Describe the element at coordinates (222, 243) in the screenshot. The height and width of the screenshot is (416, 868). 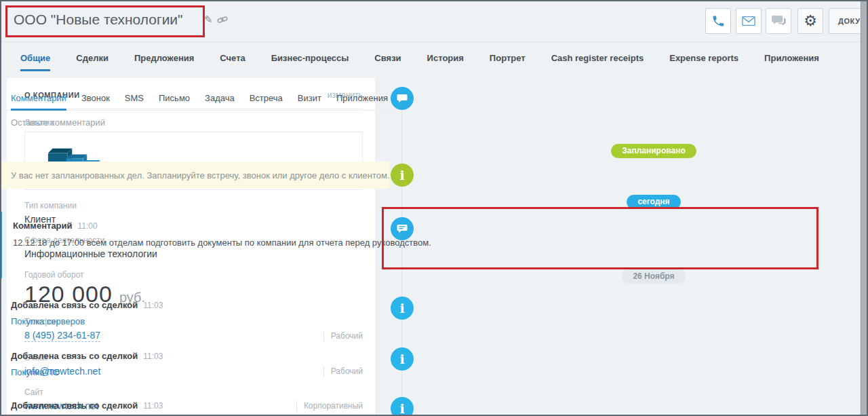
I see `comment-text: 12.12.18 до 17:00 всем отделам подготови…` at that location.